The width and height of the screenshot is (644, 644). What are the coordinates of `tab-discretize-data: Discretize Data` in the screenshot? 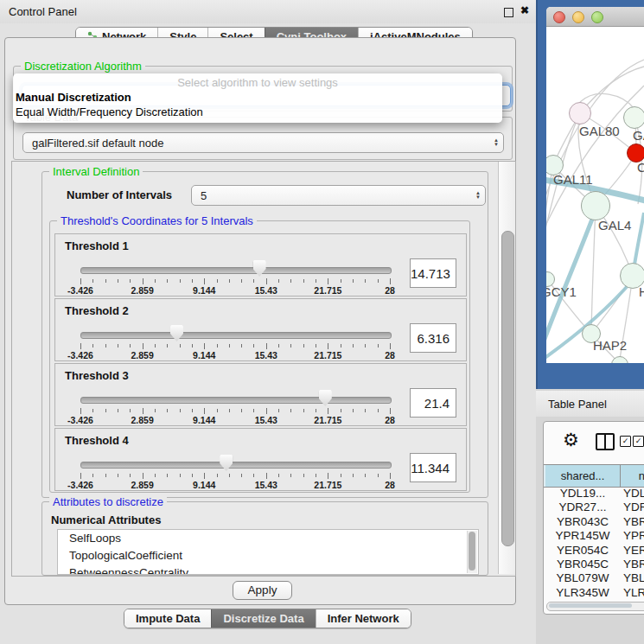 It's located at (263, 619).